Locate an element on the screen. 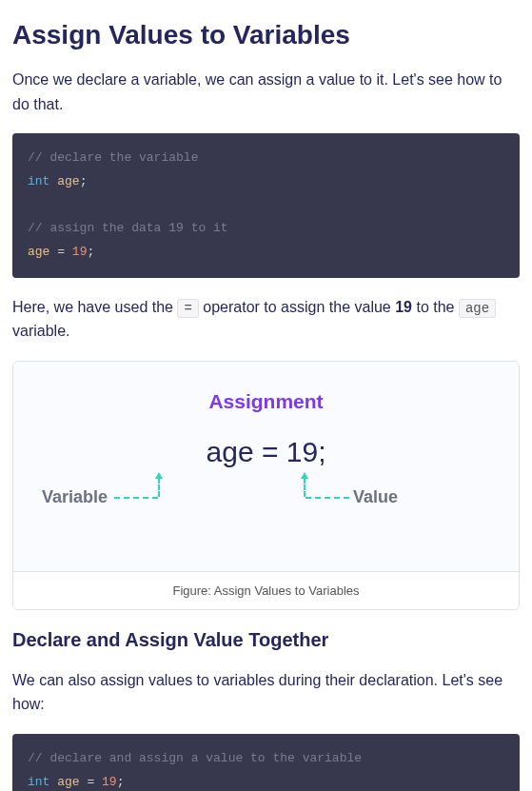 This screenshot has height=791, width=532. text-fragment: Here, we have used the is located at coordinates (95, 307).